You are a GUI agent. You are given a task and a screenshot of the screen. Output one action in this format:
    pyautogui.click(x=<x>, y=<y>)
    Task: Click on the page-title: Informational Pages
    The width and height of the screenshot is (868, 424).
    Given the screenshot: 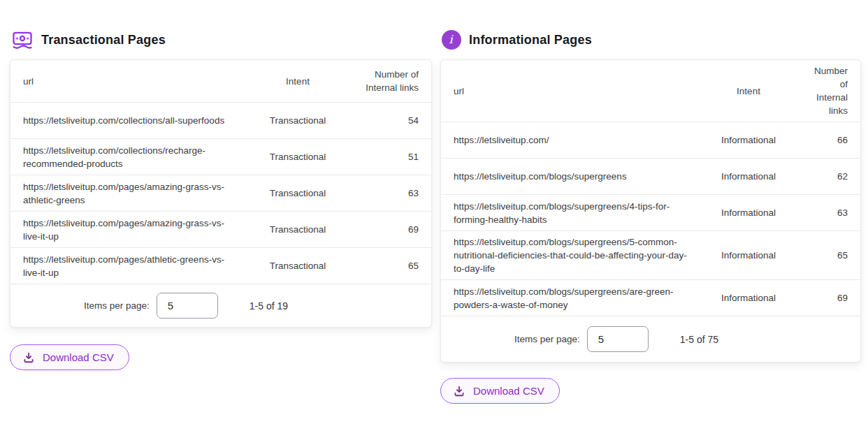 What is the action you would take?
    pyautogui.click(x=530, y=41)
    